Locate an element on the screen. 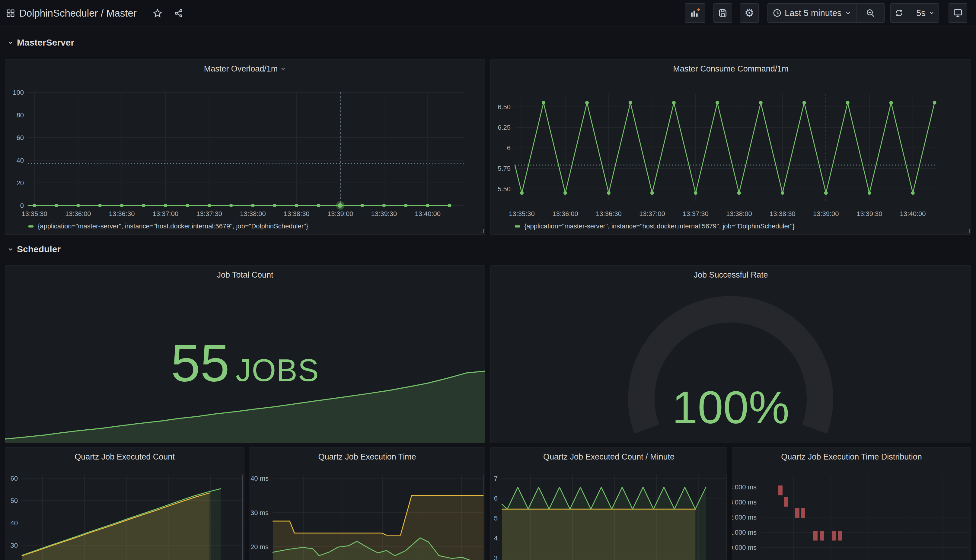 This screenshot has width=976, height=560. gauge-value: 100% is located at coordinates (731, 407).